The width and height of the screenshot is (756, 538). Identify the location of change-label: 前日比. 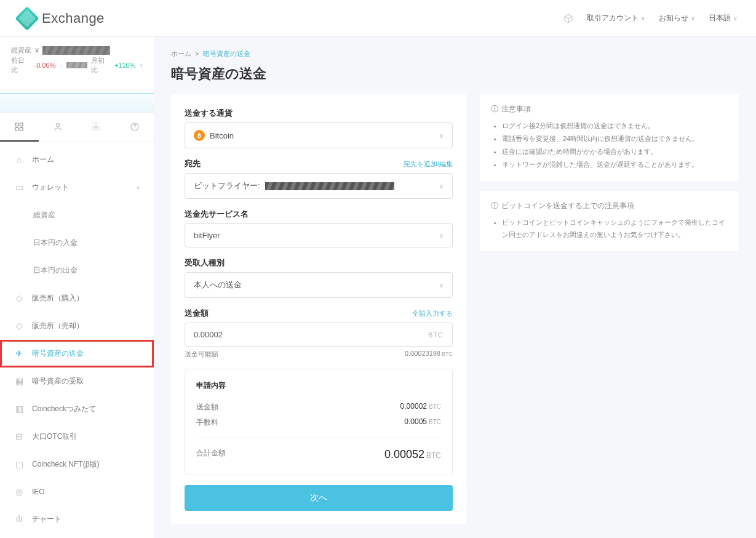
(21, 65).